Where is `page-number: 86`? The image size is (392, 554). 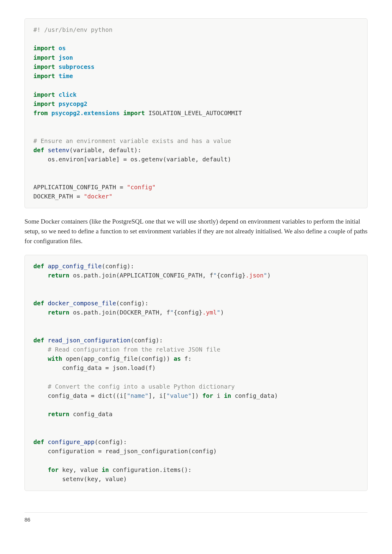 page-number: 86 is located at coordinates (28, 520).